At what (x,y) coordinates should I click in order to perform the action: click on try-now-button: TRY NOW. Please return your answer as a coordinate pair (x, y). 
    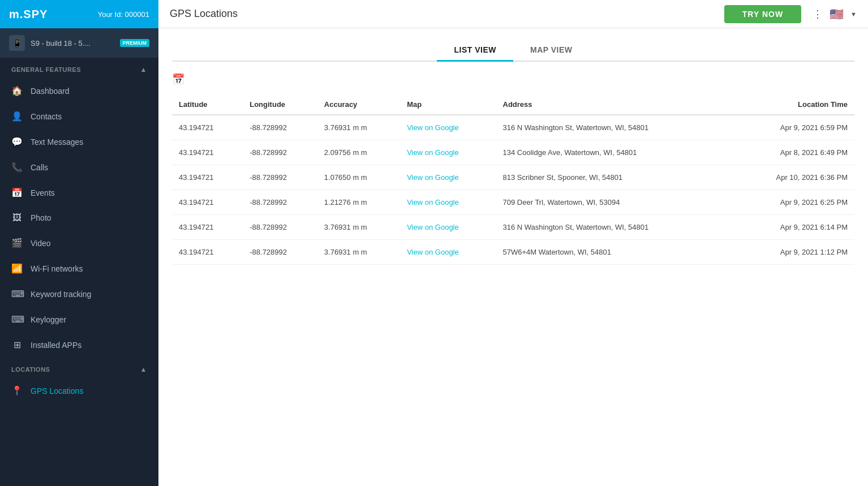
    Looking at the image, I should click on (763, 14).